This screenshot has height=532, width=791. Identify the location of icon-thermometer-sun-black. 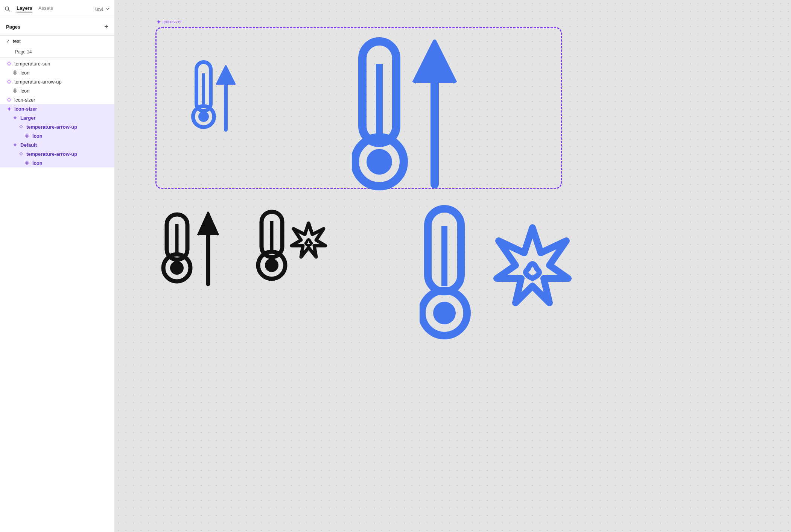
(294, 252).